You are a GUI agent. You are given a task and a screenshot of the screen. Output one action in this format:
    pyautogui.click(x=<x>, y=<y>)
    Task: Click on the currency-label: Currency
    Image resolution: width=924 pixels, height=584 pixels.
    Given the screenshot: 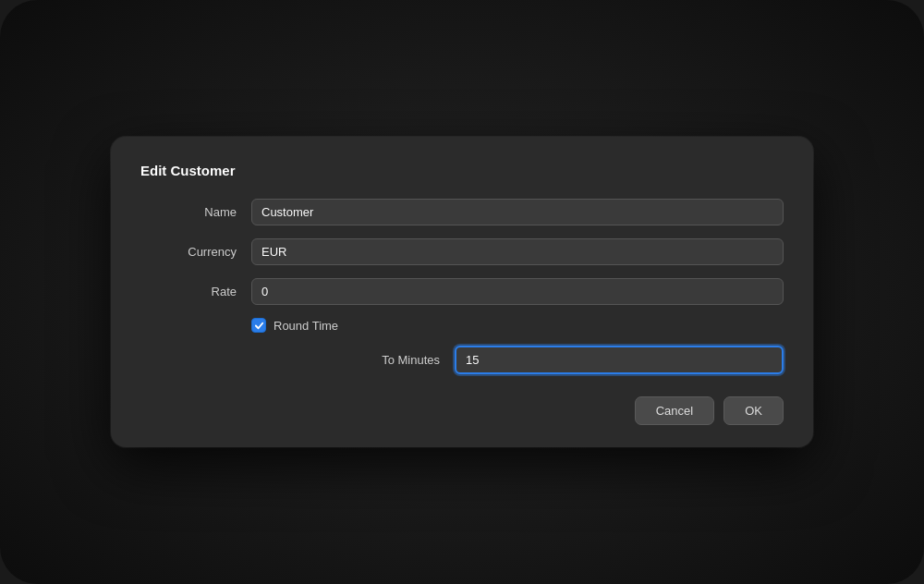 What is the action you would take?
    pyautogui.click(x=196, y=251)
    